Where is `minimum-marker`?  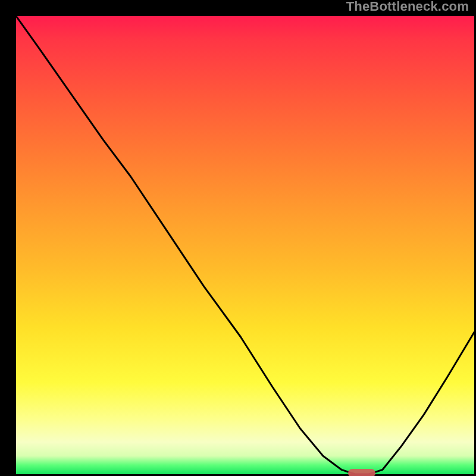 minimum-marker is located at coordinates (362, 472).